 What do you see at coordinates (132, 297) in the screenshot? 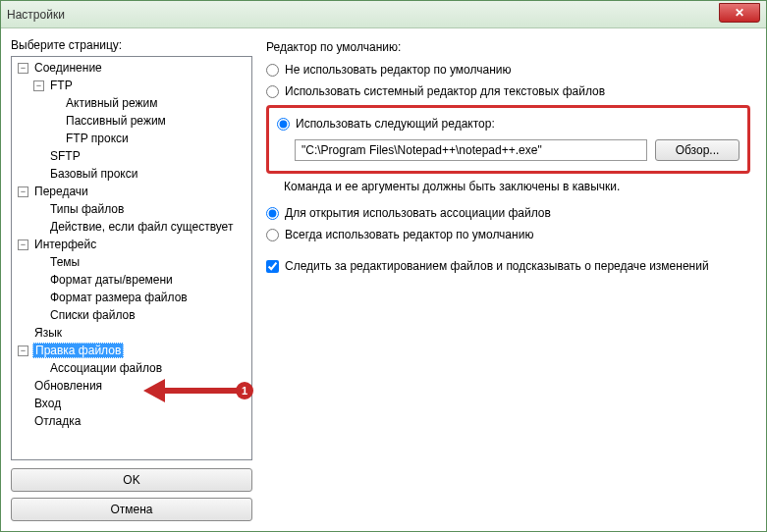
I see `tree-item-size-format: Формат размера файлов` at bounding box center [132, 297].